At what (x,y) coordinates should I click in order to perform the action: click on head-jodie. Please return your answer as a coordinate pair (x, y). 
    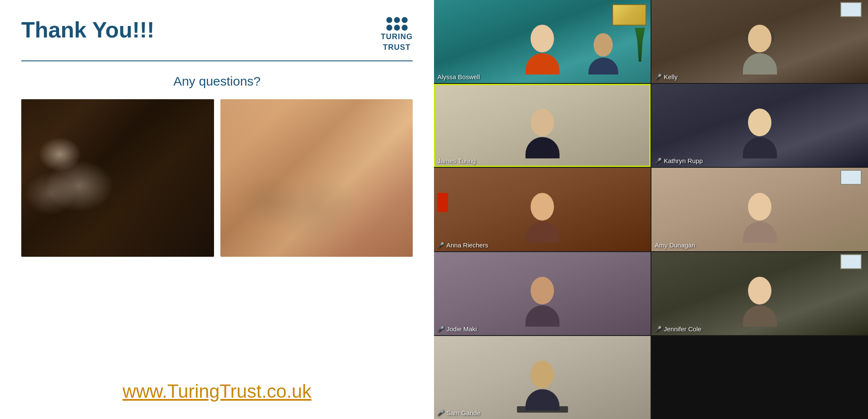
    Looking at the image, I should click on (542, 290).